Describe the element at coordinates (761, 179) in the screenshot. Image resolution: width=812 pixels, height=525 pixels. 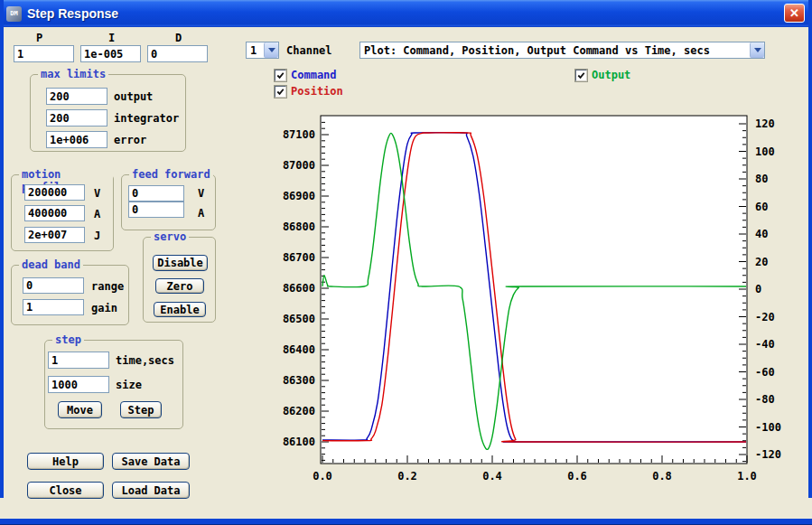
I see `right-axis-tick-label: 80` at that location.